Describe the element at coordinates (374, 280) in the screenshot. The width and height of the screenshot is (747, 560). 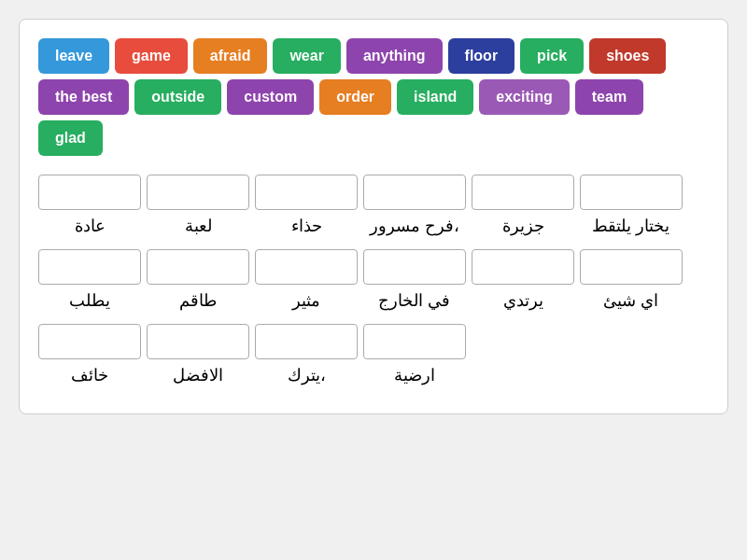
I see `answer-row-1: يطلبطاقممثيرفي الخارجيرتدياي شيئ` at that location.